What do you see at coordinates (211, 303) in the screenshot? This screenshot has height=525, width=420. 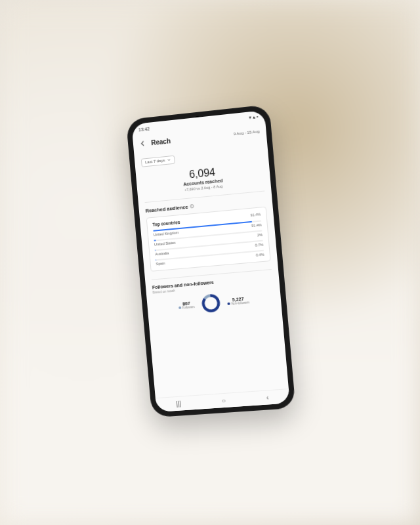 I see `donut-chart` at bounding box center [211, 303].